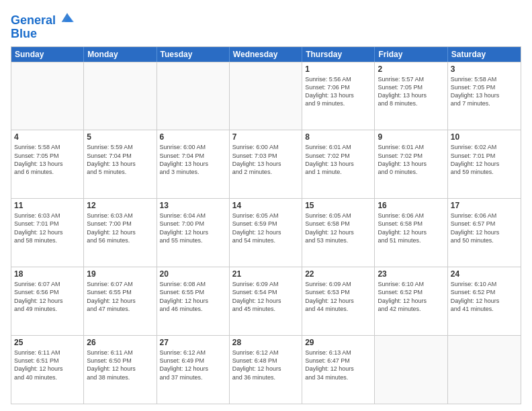 This screenshot has width=532, height=411. I want to click on day-number: 18, so click(47, 274).